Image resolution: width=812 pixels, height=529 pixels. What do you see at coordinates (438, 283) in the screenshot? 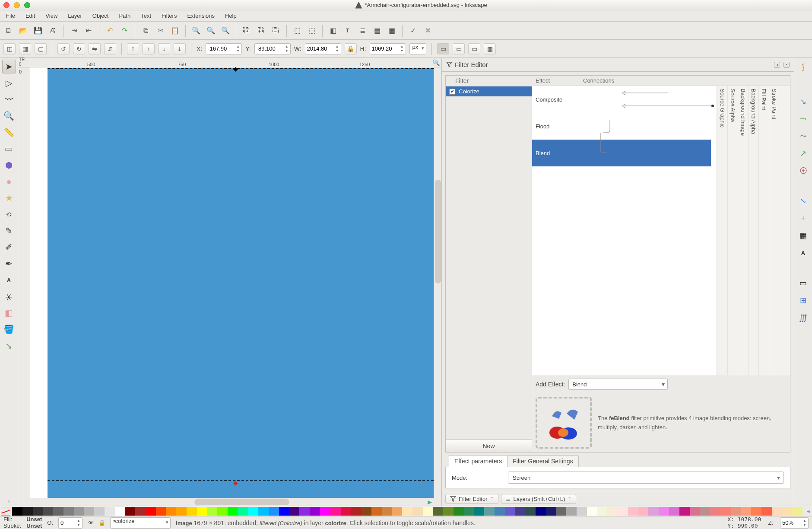
I see `vertical-scrollbar` at bounding box center [438, 283].